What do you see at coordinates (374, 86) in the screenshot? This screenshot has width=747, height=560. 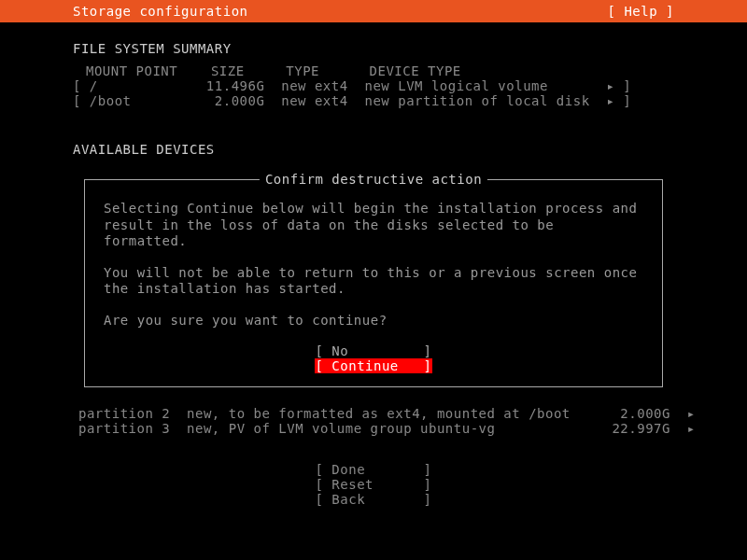 I see `fs-row: [ / 11.496G new ext4 new LVM logical vol…` at bounding box center [374, 86].